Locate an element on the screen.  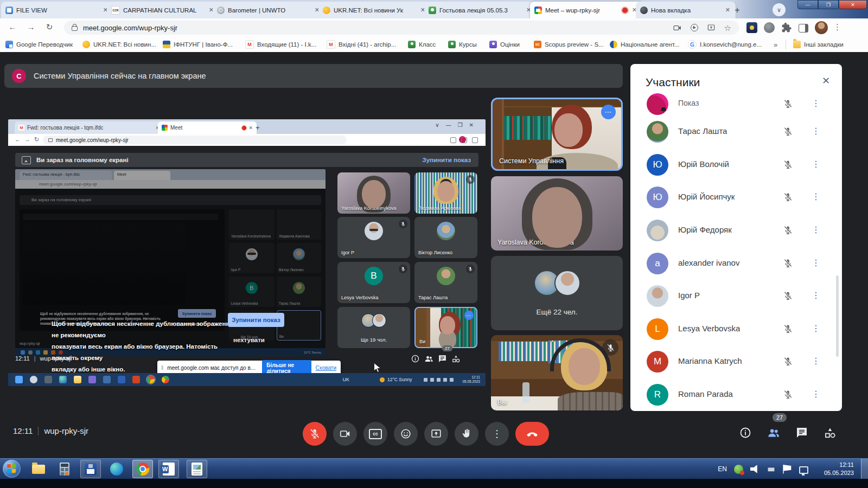
mic-toggle-button is located at coordinates (315, 434).